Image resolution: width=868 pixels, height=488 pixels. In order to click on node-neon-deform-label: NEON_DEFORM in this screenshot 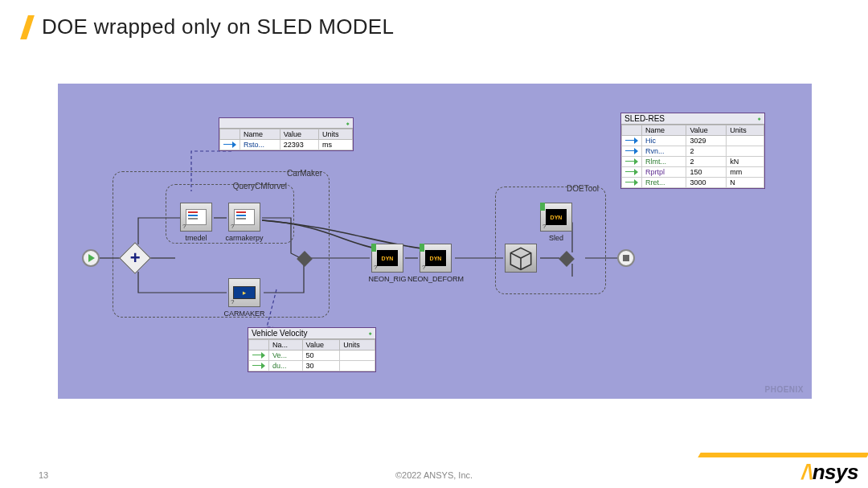, I will do `click(436, 279)`.